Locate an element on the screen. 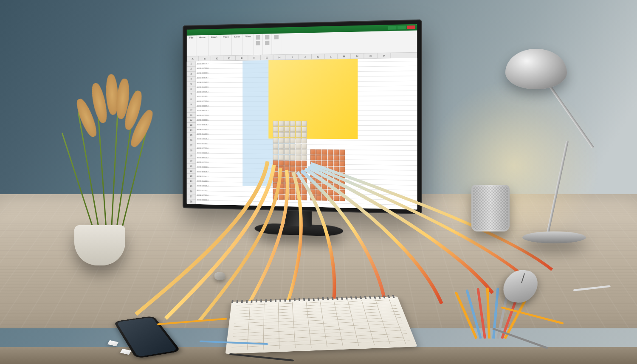 This screenshot has width=637, height=364. column-header: F is located at coordinates (254, 58).